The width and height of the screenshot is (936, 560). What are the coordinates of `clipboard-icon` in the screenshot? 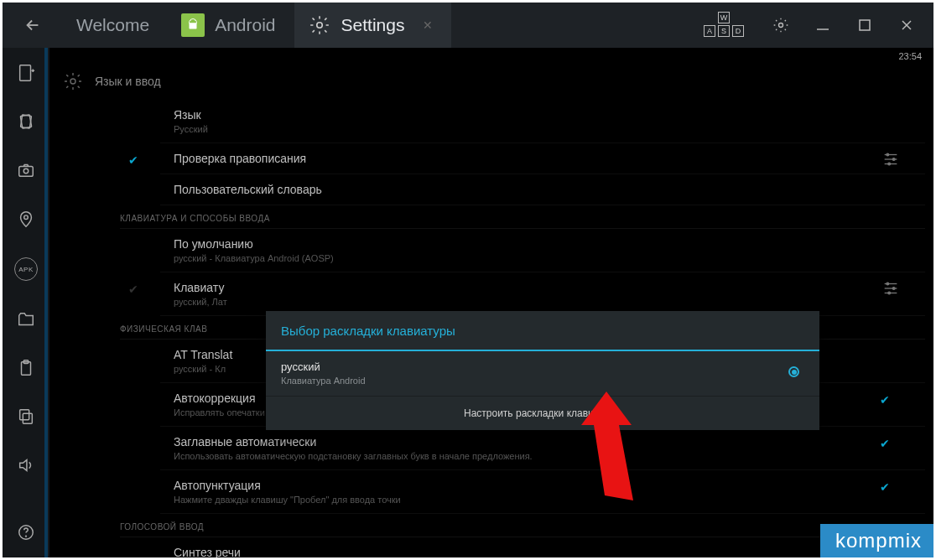 It's located at (26, 368).